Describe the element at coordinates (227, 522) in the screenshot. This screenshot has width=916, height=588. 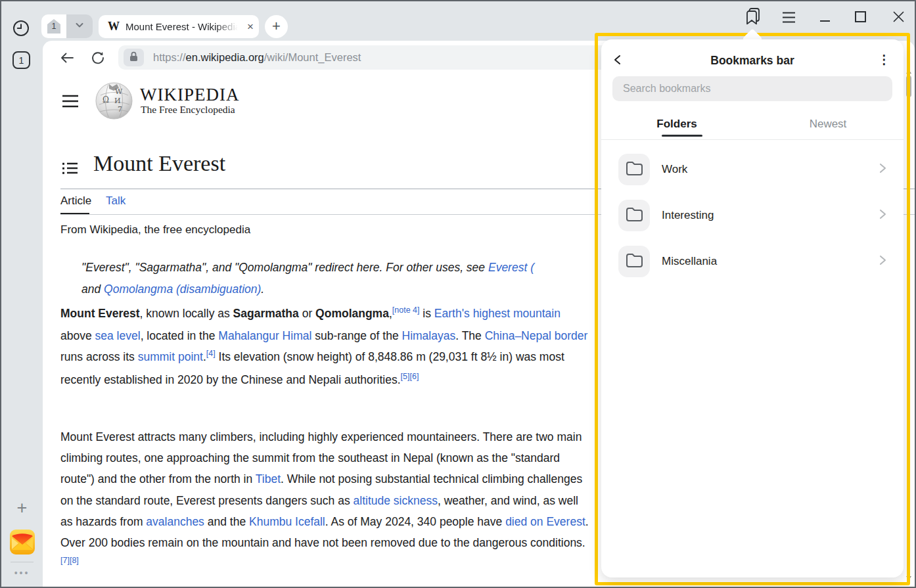
I see `text-run: and the` at that location.